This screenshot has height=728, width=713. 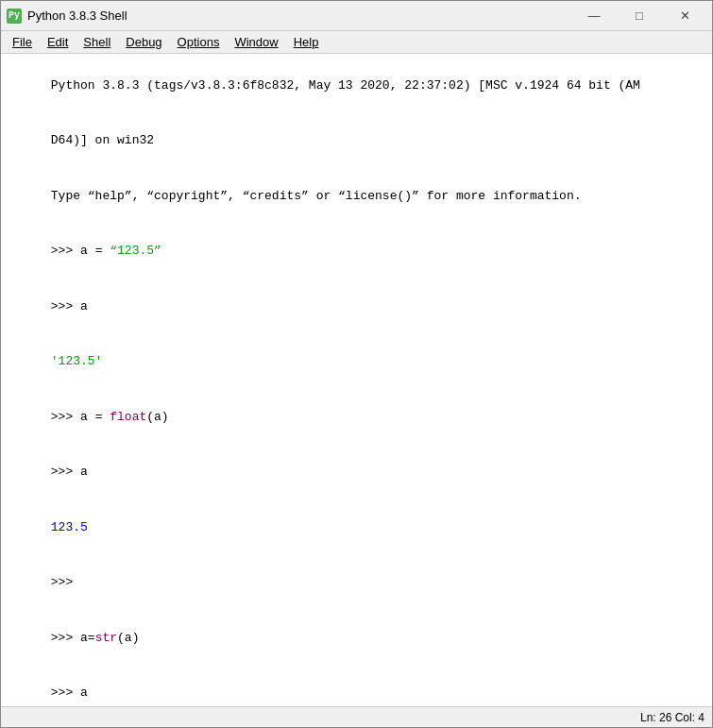 What do you see at coordinates (594, 16) in the screenshot?
I see `minimize-button: —` at bounding box center [594, 16].